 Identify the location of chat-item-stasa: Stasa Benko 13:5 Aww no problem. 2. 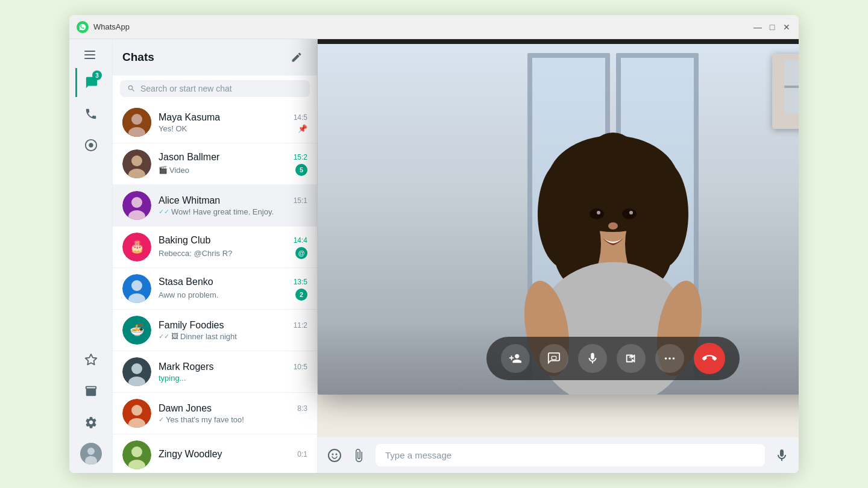
(215, 289).